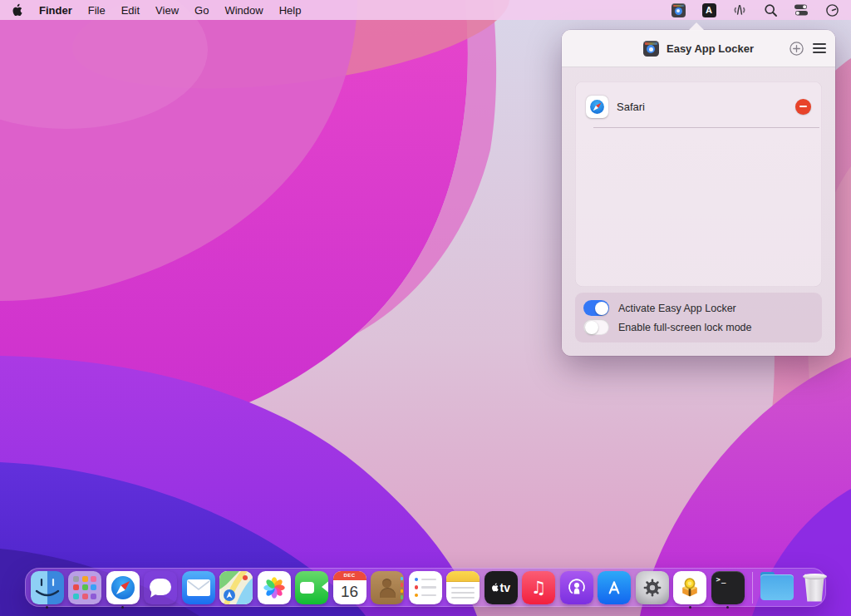 This screenshot has height=616, width=851. I want to click on dock-item-terminal: >_, so click(728, 587).